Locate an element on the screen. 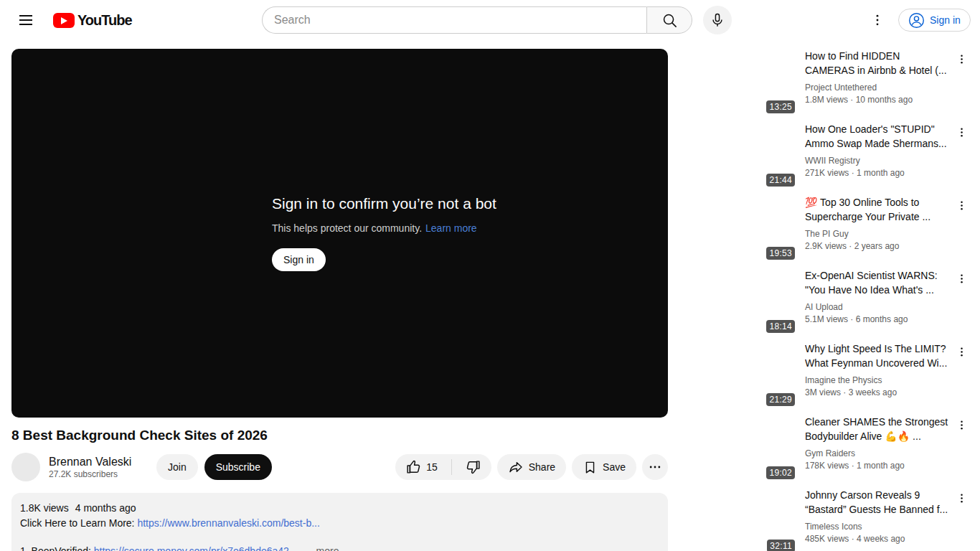  related-video-meta: 2.9K views · 2 years ago is located at coordinates (877, 246).